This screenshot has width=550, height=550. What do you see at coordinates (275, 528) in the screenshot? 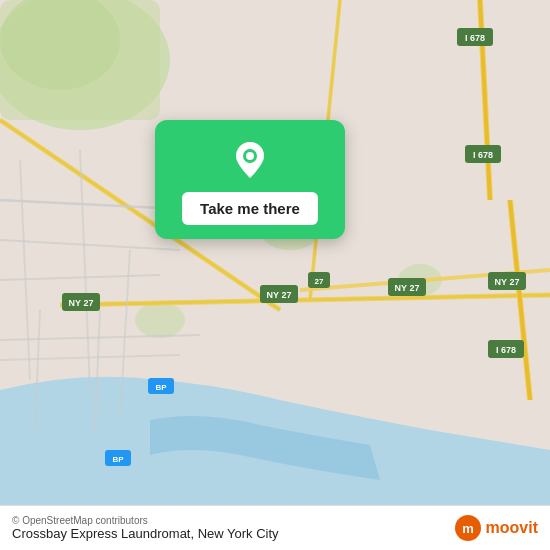
I see `bottom-bar: © OpenStreetMap contributors Crossbay Ex…` at bounding box center [275, 528].